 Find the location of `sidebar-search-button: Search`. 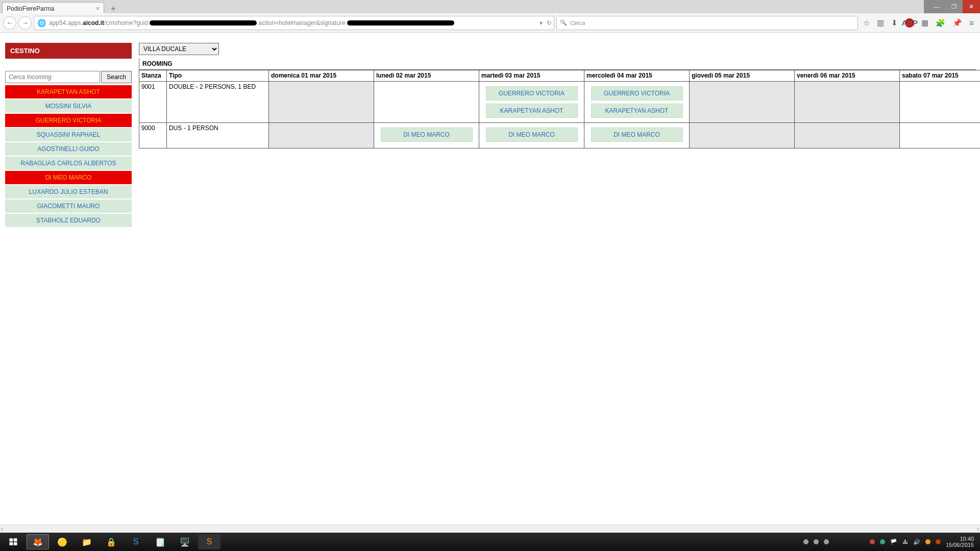

sidebar-search-button: Search is located at coordinates (116, 77).